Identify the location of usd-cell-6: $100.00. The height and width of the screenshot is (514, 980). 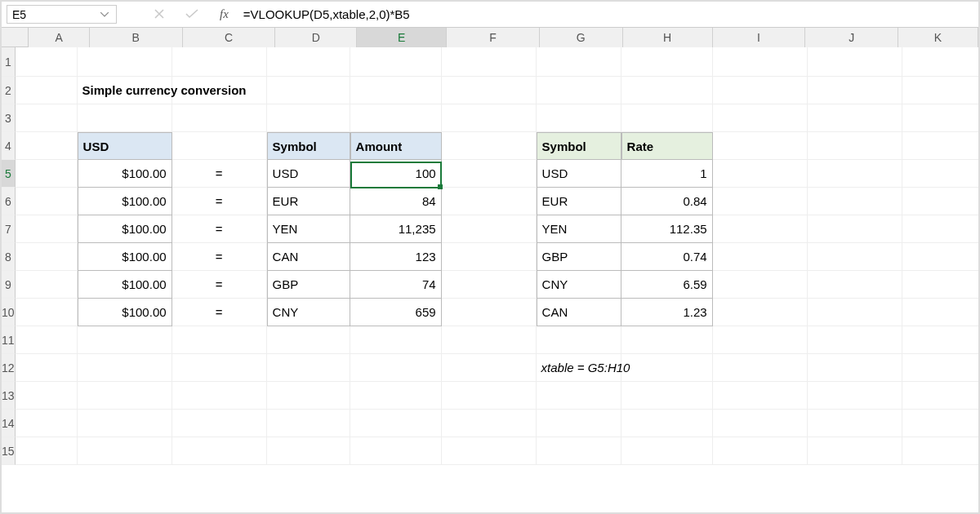
(125, 202).